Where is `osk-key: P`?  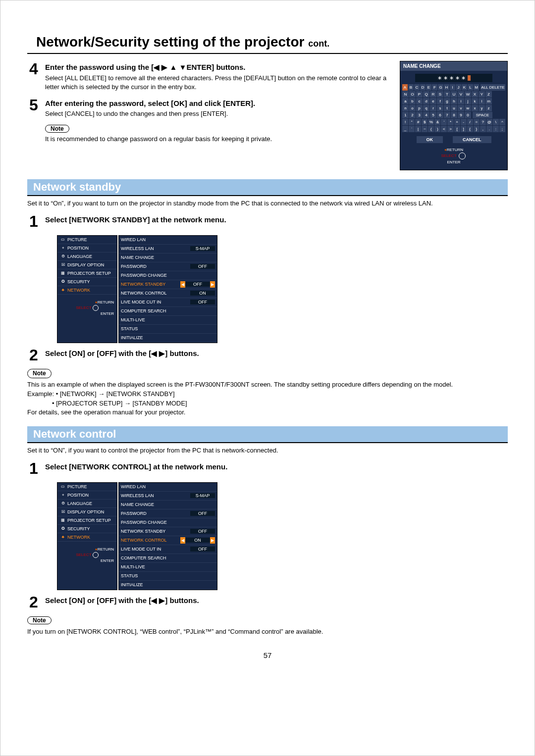 osk-key: P is located at coordinates (419, 94).